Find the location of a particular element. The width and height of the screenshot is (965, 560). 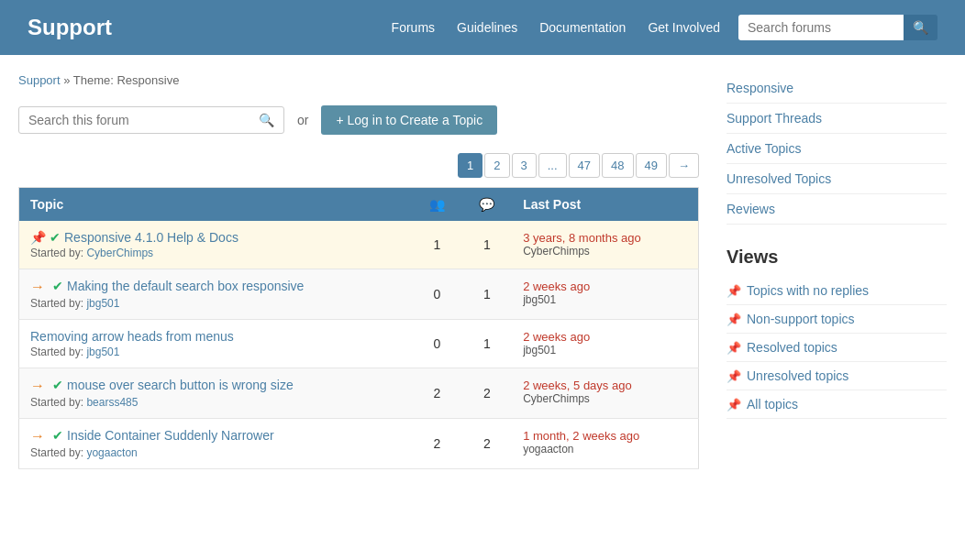

nav-documentation: Documentation is located at coordinates (582, 27).